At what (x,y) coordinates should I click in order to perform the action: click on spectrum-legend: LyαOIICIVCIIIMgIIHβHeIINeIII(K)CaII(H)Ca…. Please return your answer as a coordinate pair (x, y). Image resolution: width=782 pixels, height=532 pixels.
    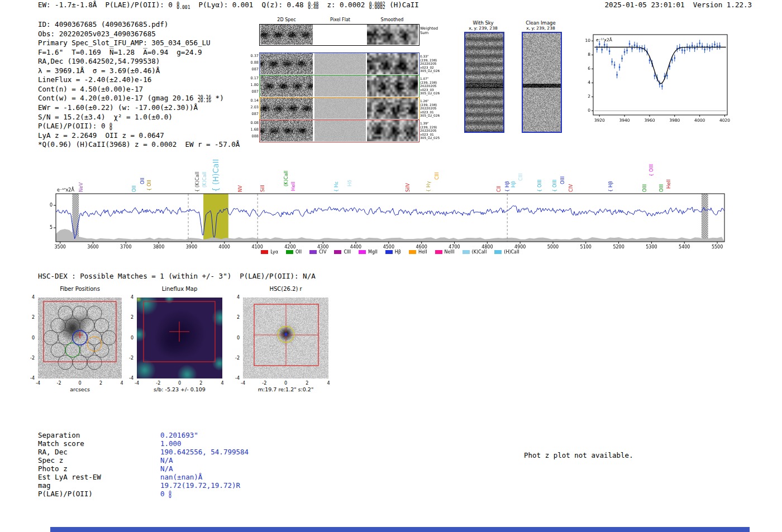
    Looking at the image, I should click on (390, 252).